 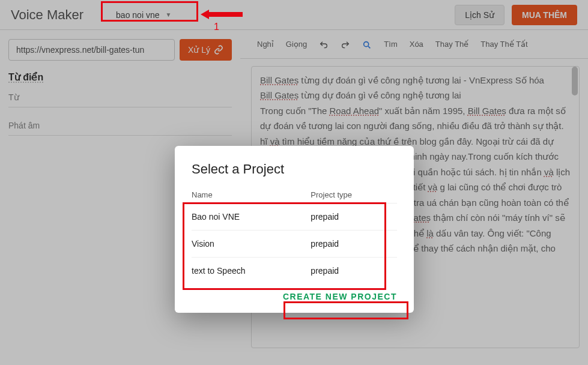 What do you see at coordinates (414, 48) in the screenshot?
I see `editor-toolbar: Nghỉ Giọng Tìm Xóa Thay Thế Thay Thế Tất` at bounding box center [414, 48].